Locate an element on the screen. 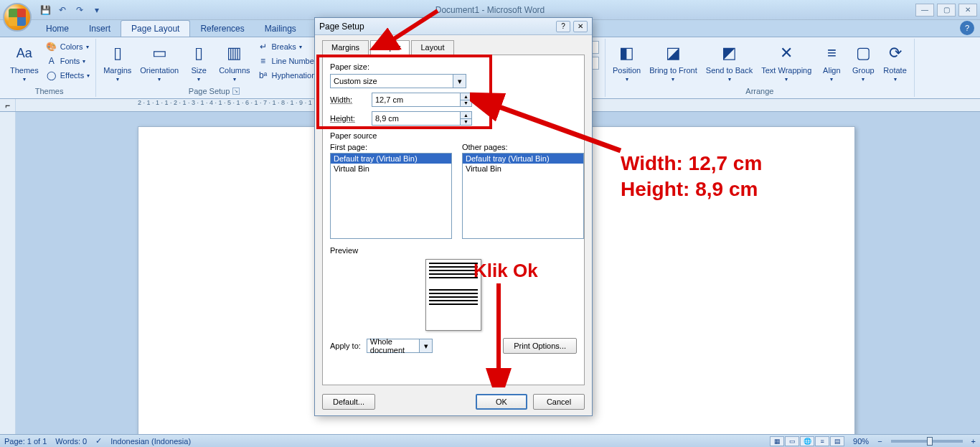  dialog-tab-paper: Paper is located at coordinates (390, 47).